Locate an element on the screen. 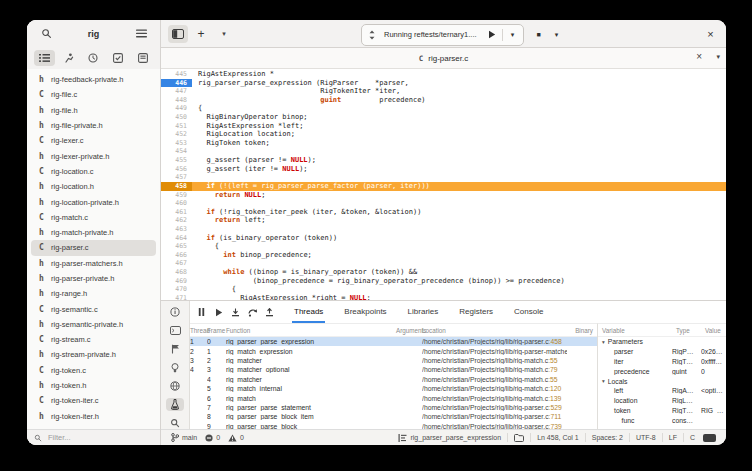 The width and height of the screenshot is (752, 471). encoding: UTF-8 is located at coordinates (646, 438).